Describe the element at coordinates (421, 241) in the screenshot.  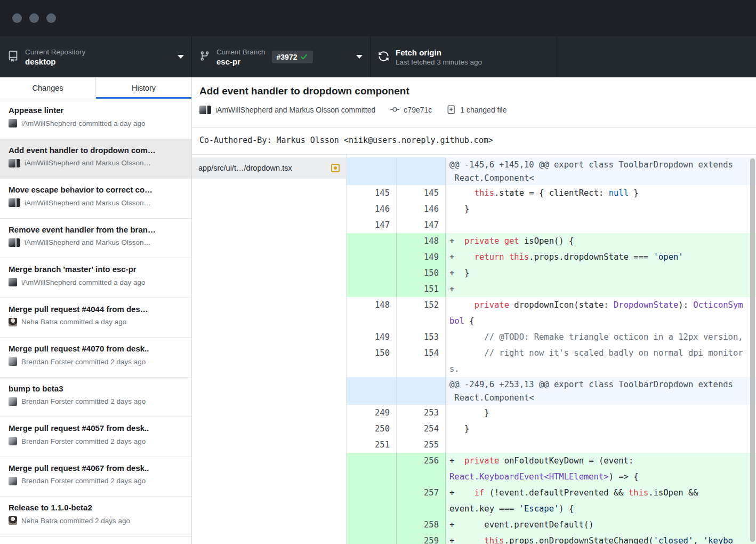
I see `new-line-number: 148` at that location.